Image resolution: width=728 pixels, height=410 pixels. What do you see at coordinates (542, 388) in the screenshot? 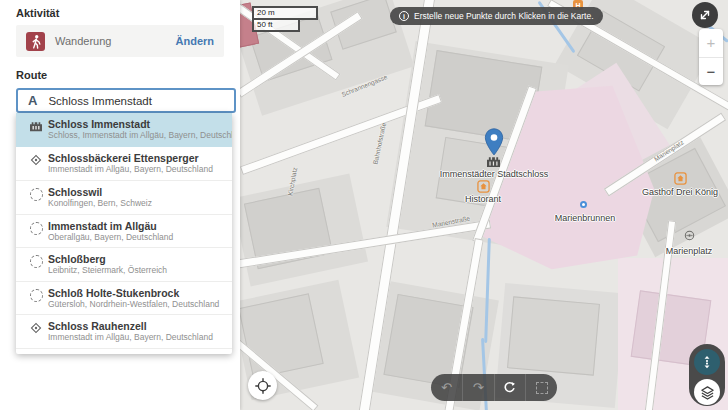
I see `fit-bounds-button` at bounding box center [542, 388].